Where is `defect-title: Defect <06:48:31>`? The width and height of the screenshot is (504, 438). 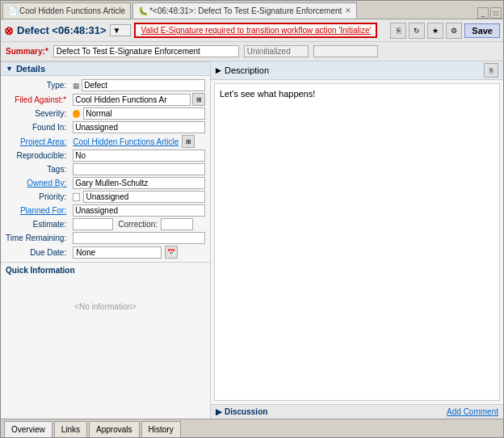
defect-title: Defect <06:48:31> is located at coordinates (61, 31).